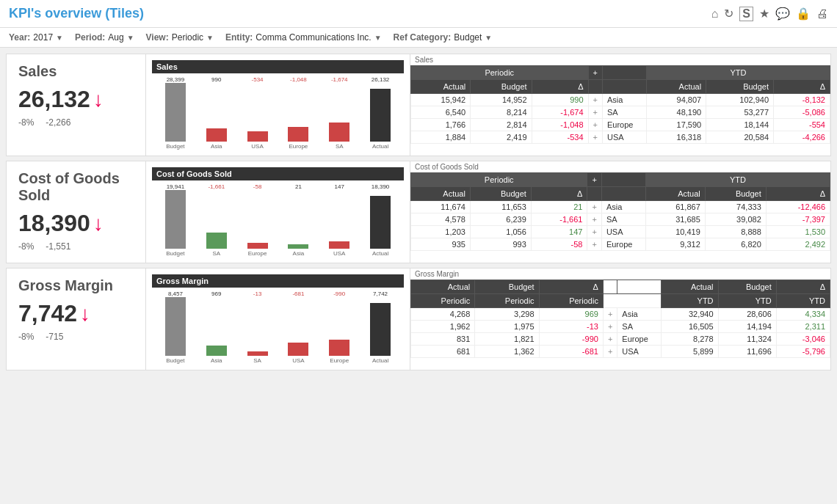 Image resolution: width=837 pixels, height=504 pixels. Describe the element at coordinates (298, 113) in the screenshot. I see `chart-bar: -1,048 Europe` at that location.